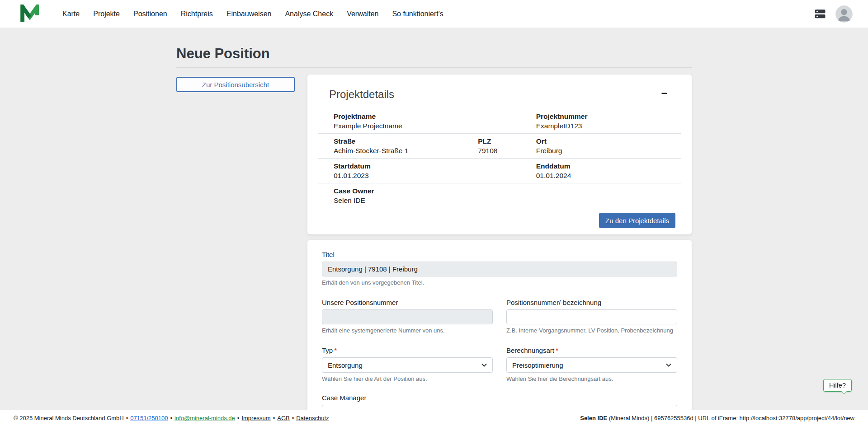  Describe the element at coordinates (507, 146) in the screenshot. I see `field-plz: PLZ 79108` at that location.